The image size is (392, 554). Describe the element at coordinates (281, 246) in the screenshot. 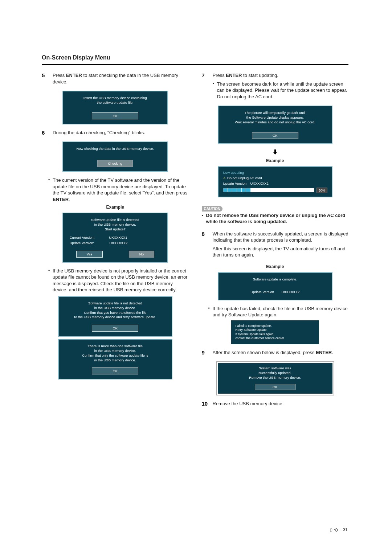

I see `step-body: When the software is successfully update…` at that location.